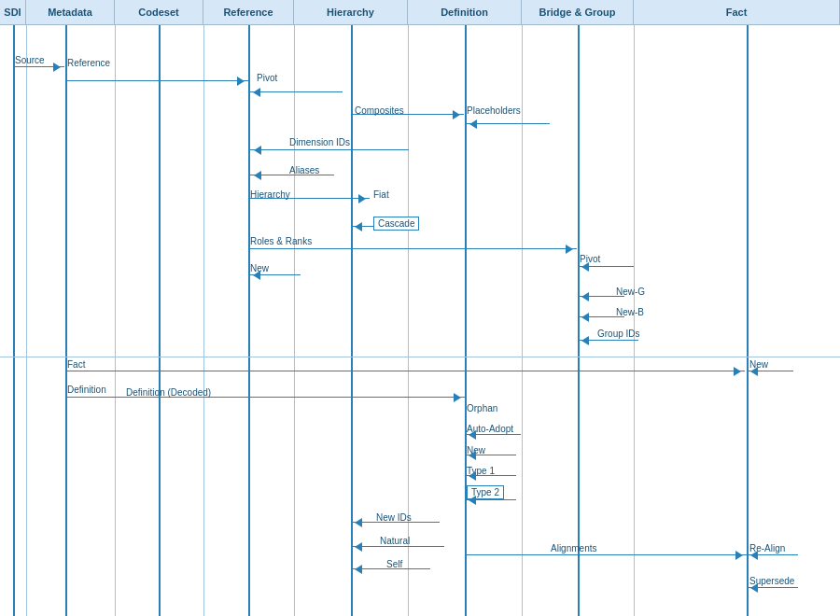  I want to click on header-bridge-group: Bridge & Group, so click(578, 12).